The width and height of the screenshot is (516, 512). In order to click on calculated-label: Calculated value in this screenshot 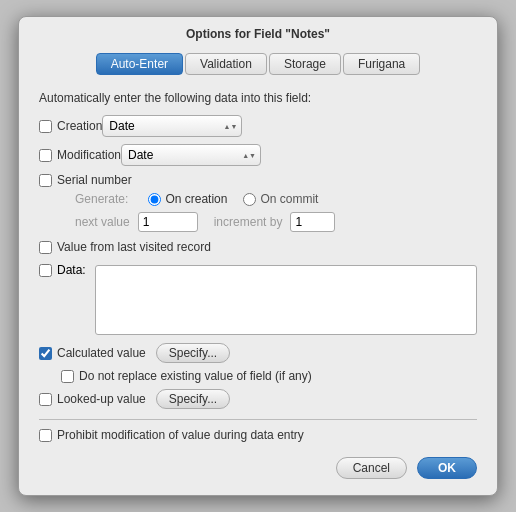, I will do `click(92, 353)`.